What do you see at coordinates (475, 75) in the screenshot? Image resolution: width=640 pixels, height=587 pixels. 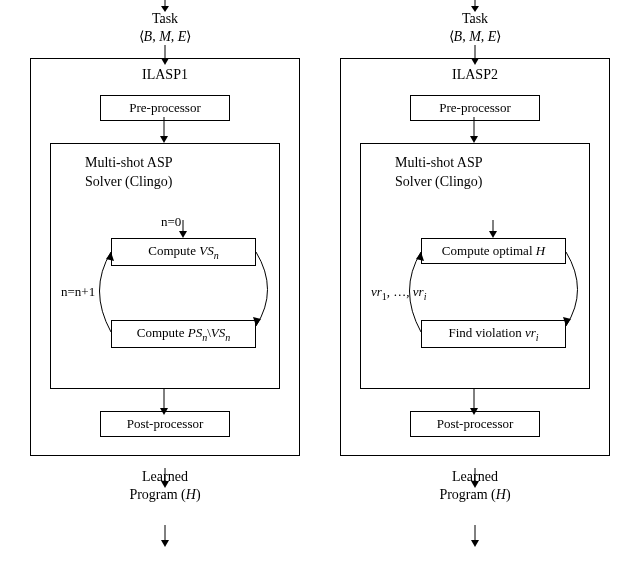 I see `box-title: ILASP2` at bounding box center [475, 75].